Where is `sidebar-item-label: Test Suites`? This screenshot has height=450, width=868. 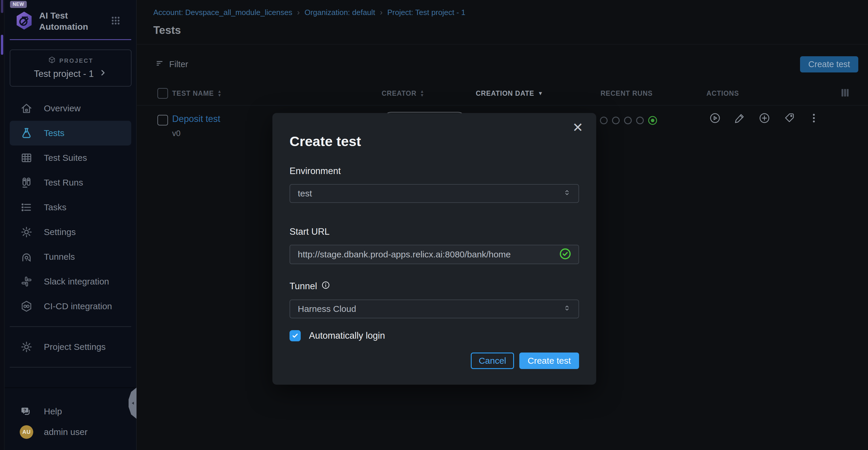 sidebar-item-label: Test Suites is located at coordinates (65, 158).